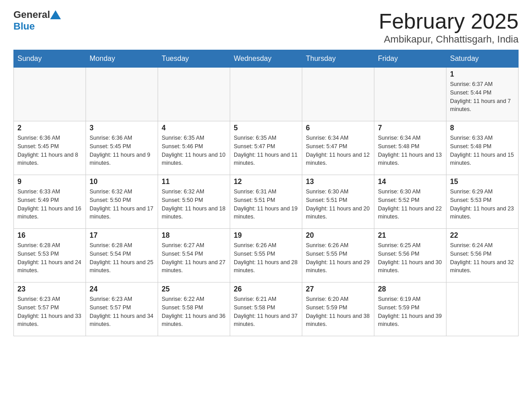 The image size is (532, 411). What do you see at coordinates (266, 148) in the screenshot?
I see `table-row: 5Sunrise: 6:35 AM Sunset: 5:47 PM Daylig…` at bounding box center [266, 148].